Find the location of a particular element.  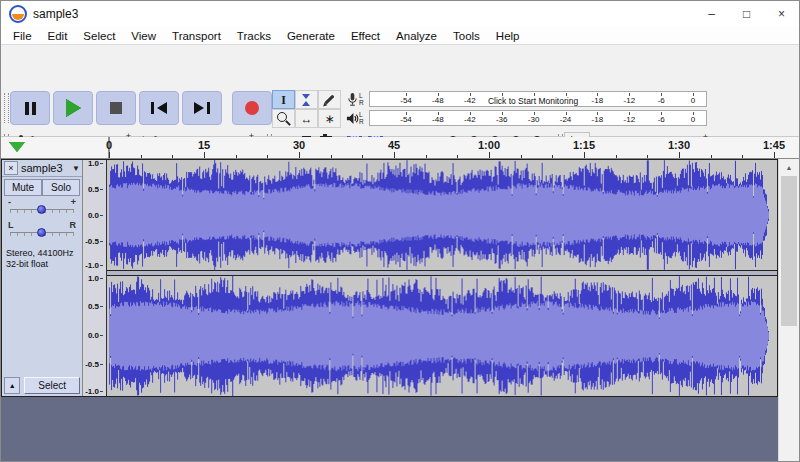

skip-to-end-button is located at coordinates (202, 108).